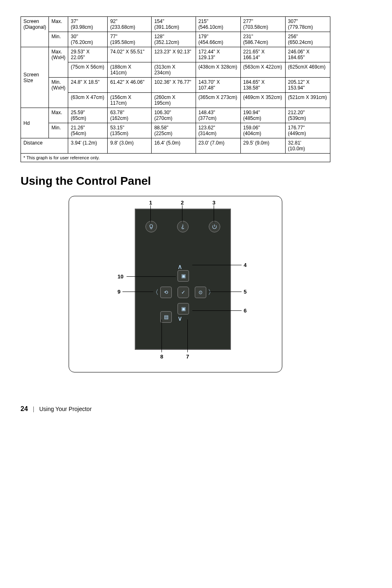  Describe the element at coordinates (88, 100) in the screenshot. I see `cell: (63cm X 47cm)` at that location.